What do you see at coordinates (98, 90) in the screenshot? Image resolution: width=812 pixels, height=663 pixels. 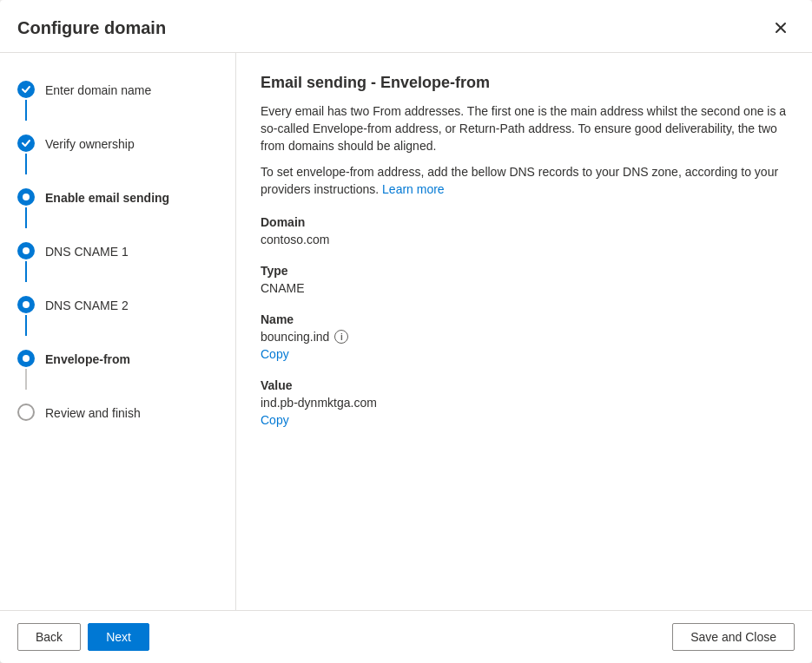 I see `sidebar-item-label-enter-domain: Enter domain name` at bounding box center [98, 90].